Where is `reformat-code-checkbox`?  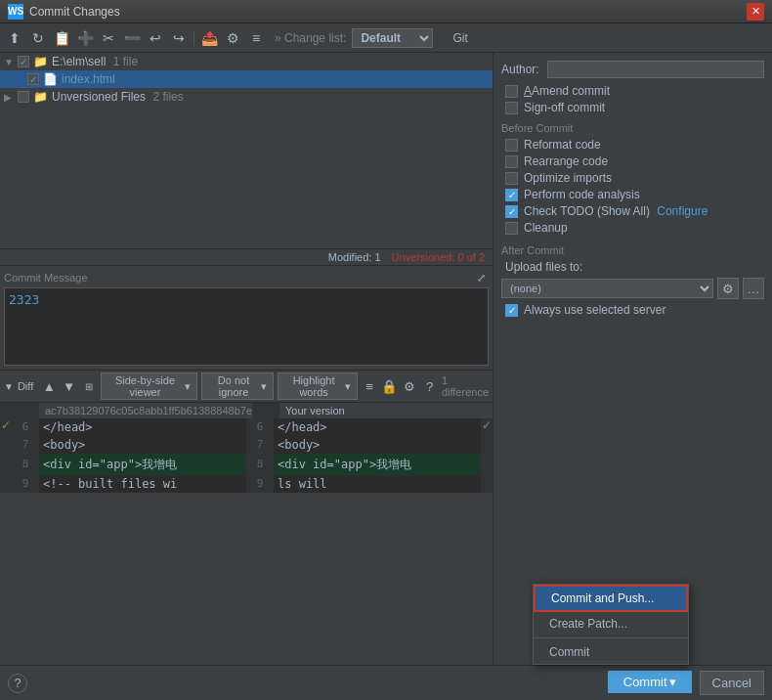
reformat-code-checkbox is located at coordinates (512, 145).